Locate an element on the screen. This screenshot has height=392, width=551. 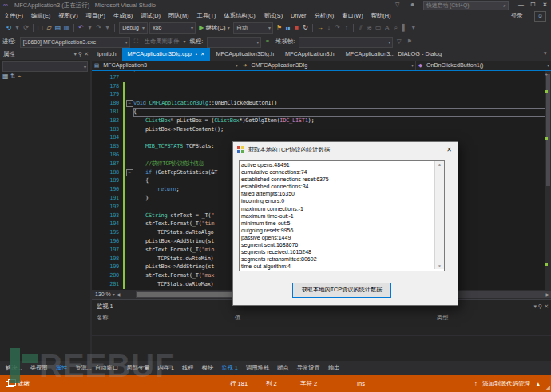
bookmark-icon: ▌ is located at coordinates (404, 28).